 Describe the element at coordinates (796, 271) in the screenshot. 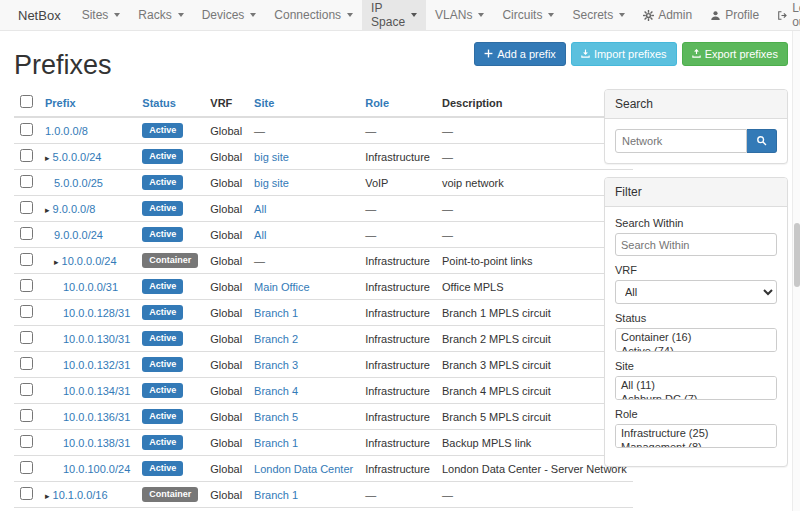

I see `page-scrollbar` at that location.